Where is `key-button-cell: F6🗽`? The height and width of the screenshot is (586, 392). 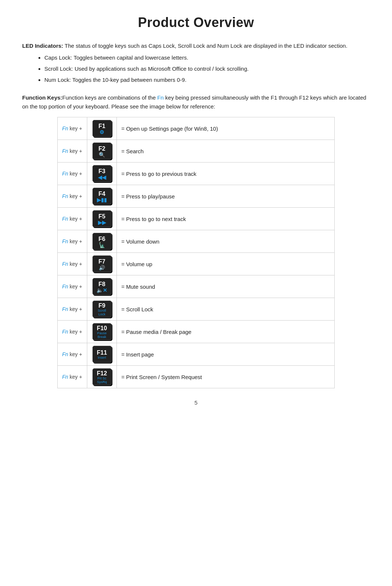
key-button-cell: F6🗽 is located at coordinates (102, 241).